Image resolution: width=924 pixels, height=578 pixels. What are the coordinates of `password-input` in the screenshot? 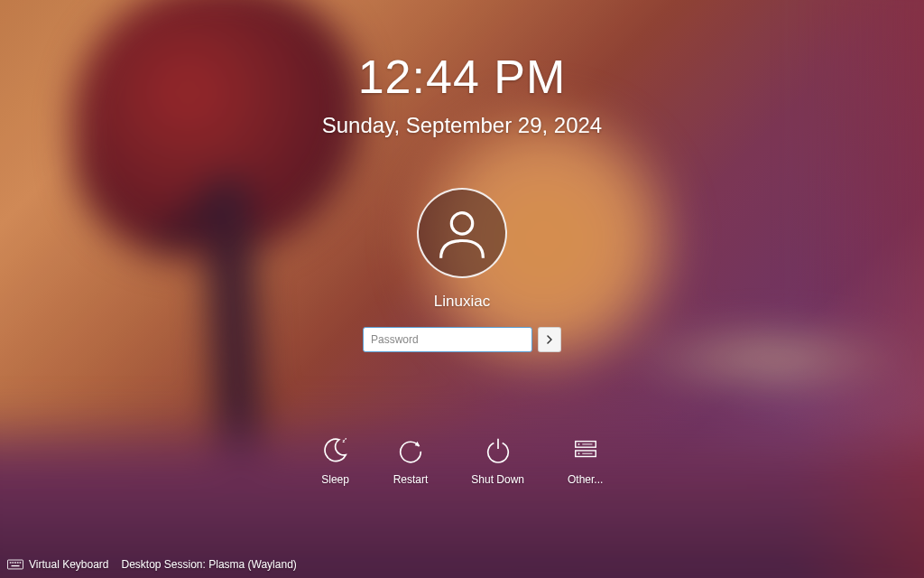 It's located at (448, 340).